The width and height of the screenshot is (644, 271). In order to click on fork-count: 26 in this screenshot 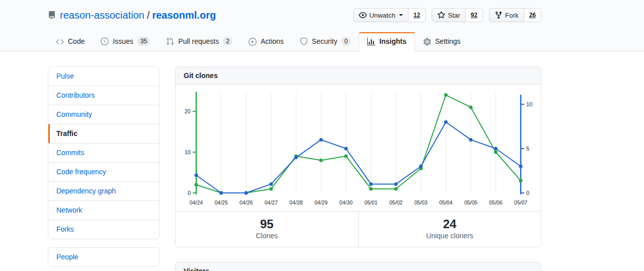, I will do `click(533, 15)`.